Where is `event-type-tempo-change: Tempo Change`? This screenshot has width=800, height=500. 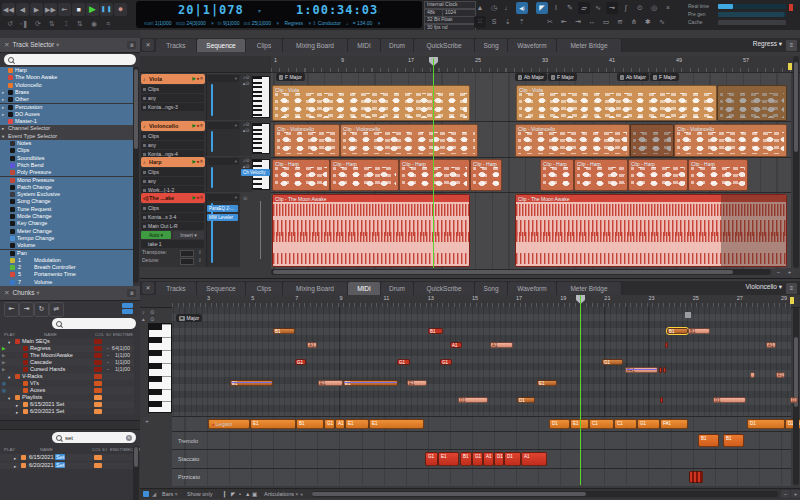 event-type-tempo-change: Tempo Change is located at coordinates (66, 238).